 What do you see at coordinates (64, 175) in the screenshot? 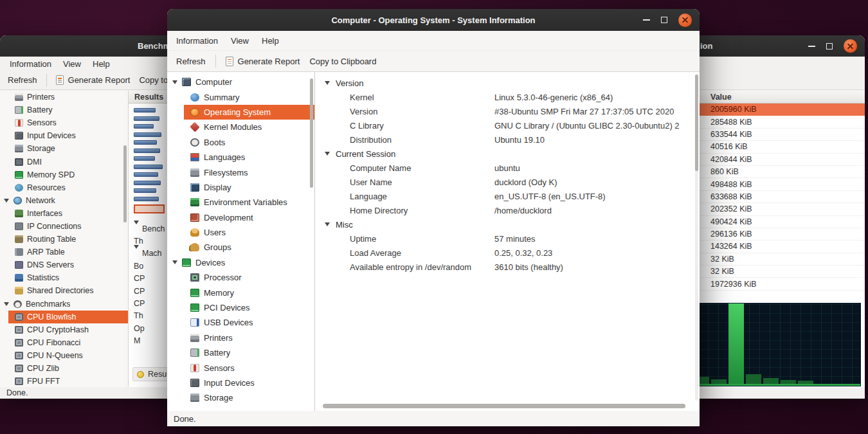
I see `tree-item: Memory SPD` at bounding box center [64, 175].